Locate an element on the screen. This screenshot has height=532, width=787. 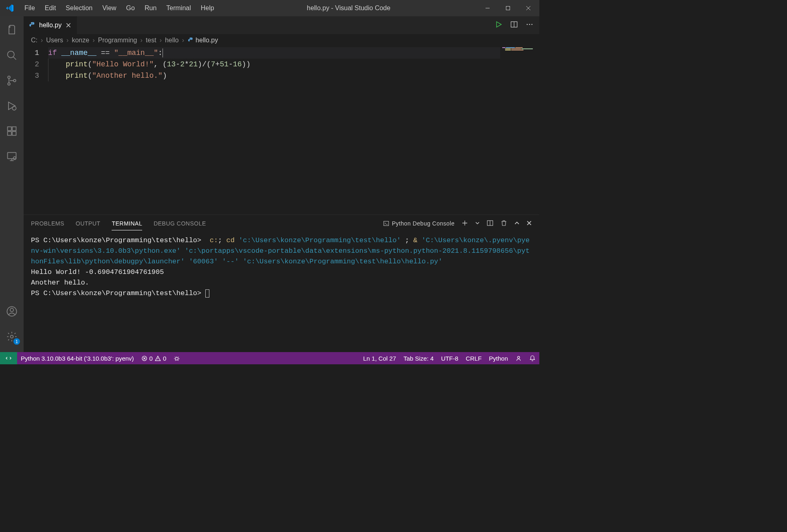
line-number: 2 is located at coordinates (31, 64).